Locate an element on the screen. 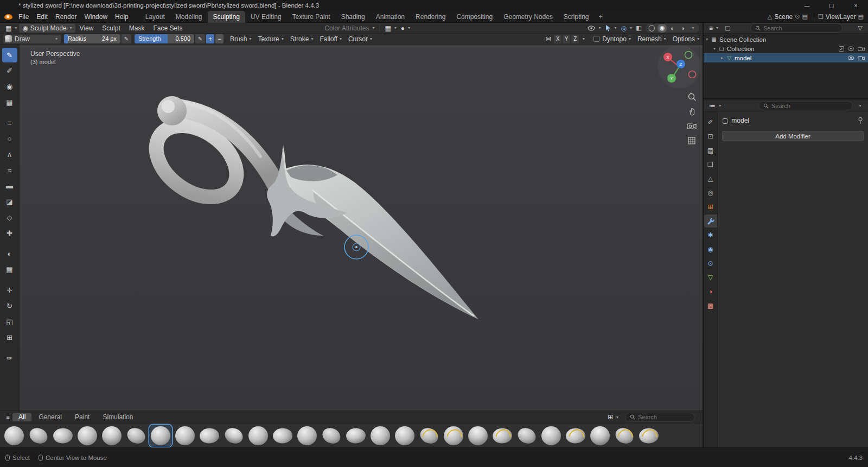  tool-clay-strips: ▤ is located at coordinates (10, 102).